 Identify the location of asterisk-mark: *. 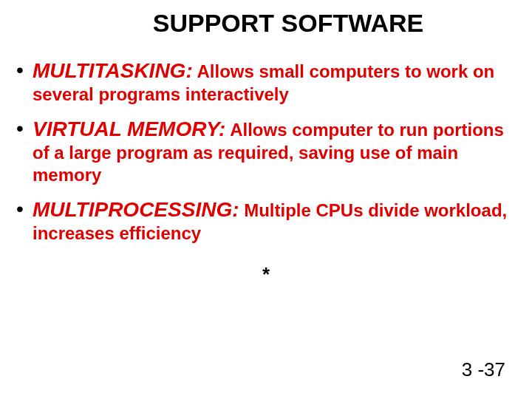
(266, 275).